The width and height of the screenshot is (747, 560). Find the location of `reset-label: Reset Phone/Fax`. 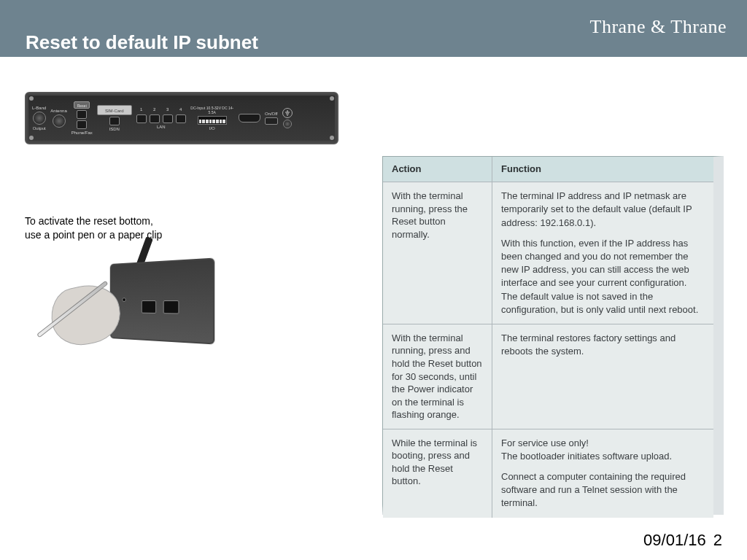

reset-label: Reset Phone/Fax is located at coordinates (82, 118).